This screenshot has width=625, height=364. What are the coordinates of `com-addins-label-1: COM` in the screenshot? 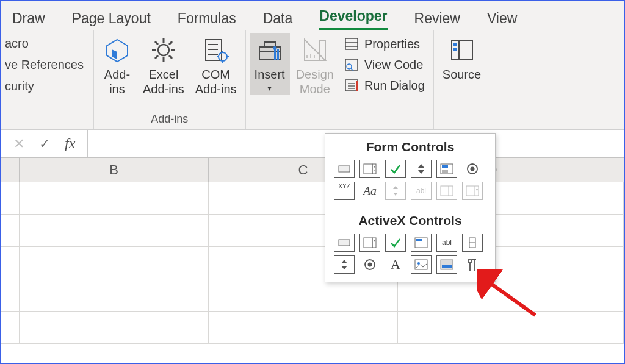 It's located at (216, 74).